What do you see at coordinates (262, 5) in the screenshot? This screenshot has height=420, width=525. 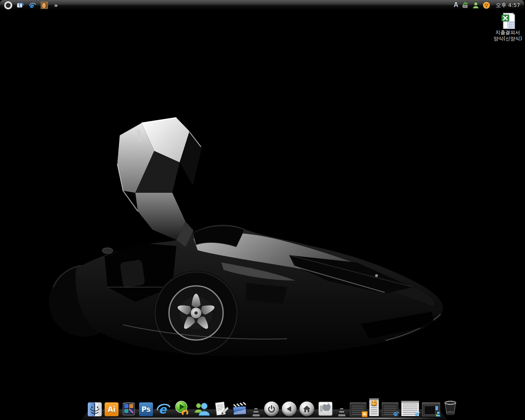 I see `top-menubar: e » A 오후 4:57` at bounding box center [262, 5].